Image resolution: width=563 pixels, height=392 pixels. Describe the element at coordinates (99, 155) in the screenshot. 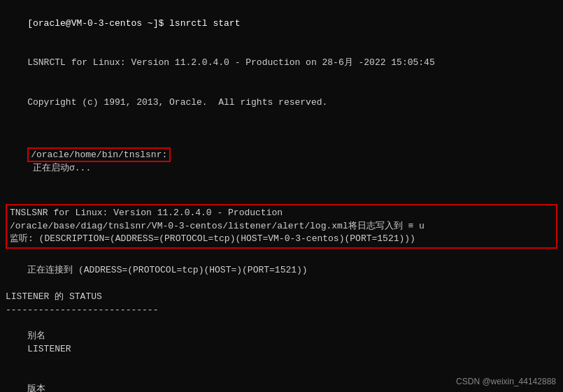

I see `tnslsnr-path-box: /oracle/home/bin/tnslsnr:` at that location.